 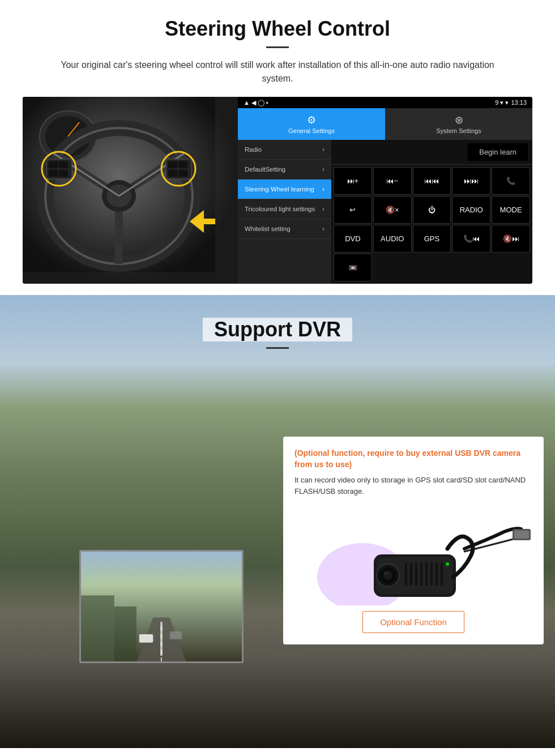 I want to click on gear-icon: ⚙, so click(x=311, y=120).